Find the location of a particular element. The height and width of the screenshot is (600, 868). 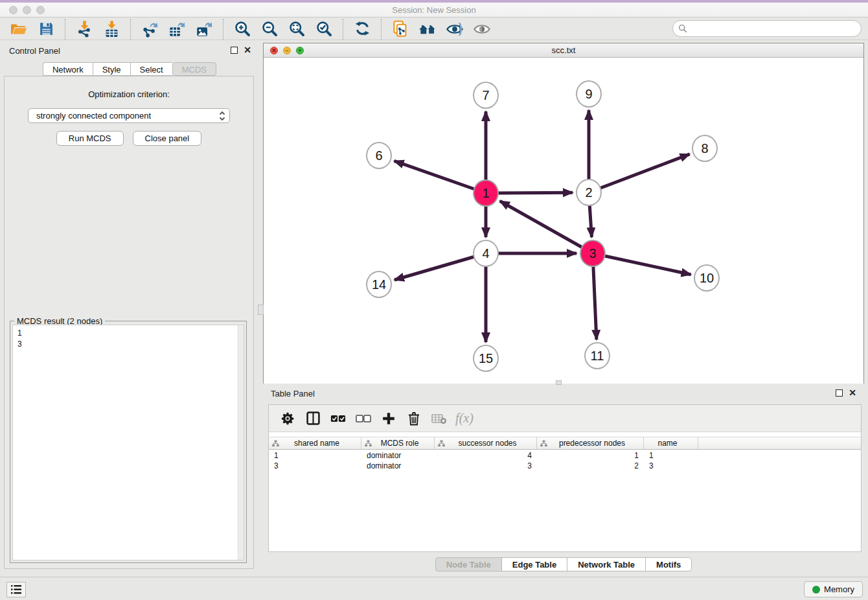

table-cell: 2 is located at coordinates (591, 466).